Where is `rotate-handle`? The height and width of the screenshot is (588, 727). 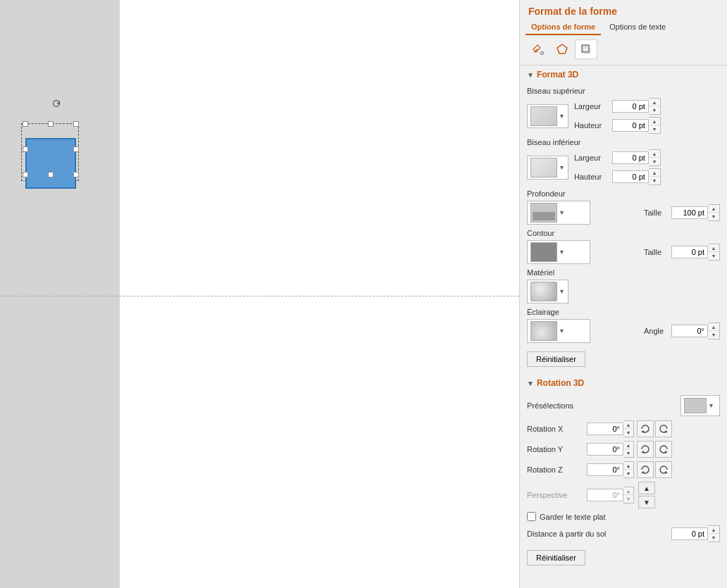 rotate-handle is located at coordinates (56, 104).